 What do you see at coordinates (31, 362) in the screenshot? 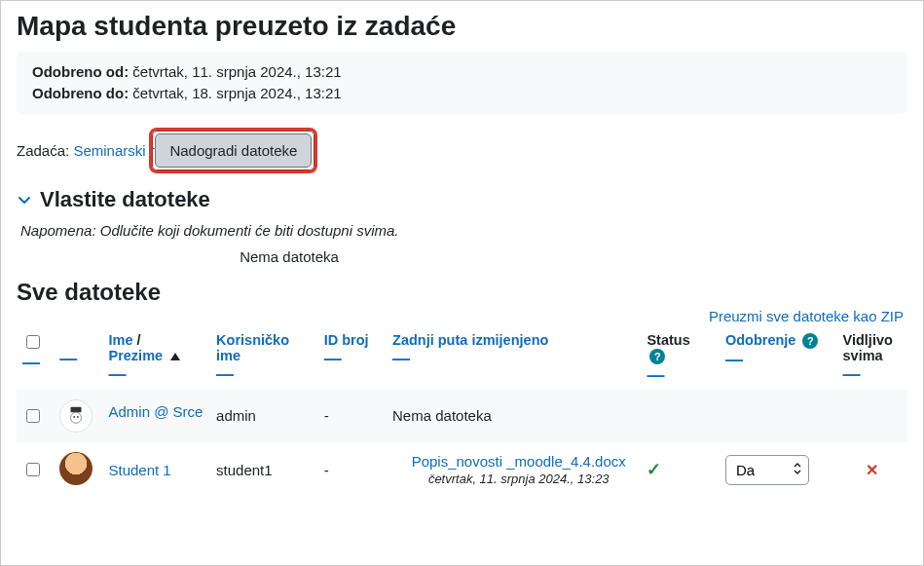
I see `hide-col-select: —` at bounding box center [31, 362].